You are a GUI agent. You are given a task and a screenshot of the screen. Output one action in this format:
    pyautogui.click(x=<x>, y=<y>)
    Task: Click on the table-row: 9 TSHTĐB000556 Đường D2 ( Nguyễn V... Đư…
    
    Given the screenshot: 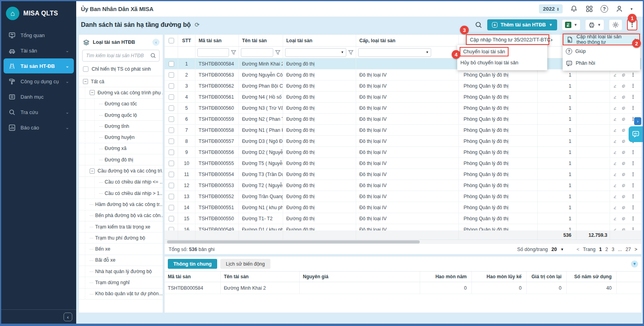 What is the action you would take?
    pyautogui.click(x=403, y=152)
    